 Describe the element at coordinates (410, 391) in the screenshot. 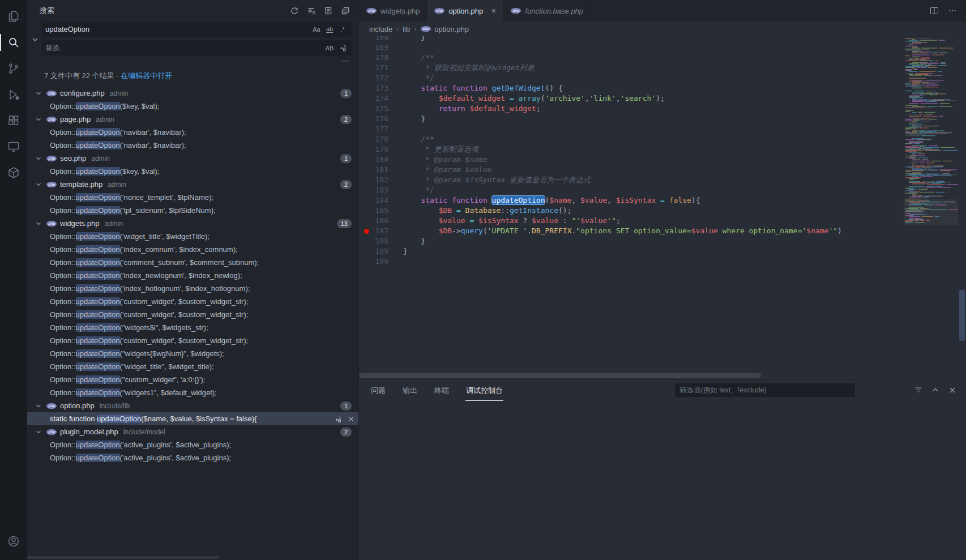

I see `panel-tab-输出: 输出` at that location.